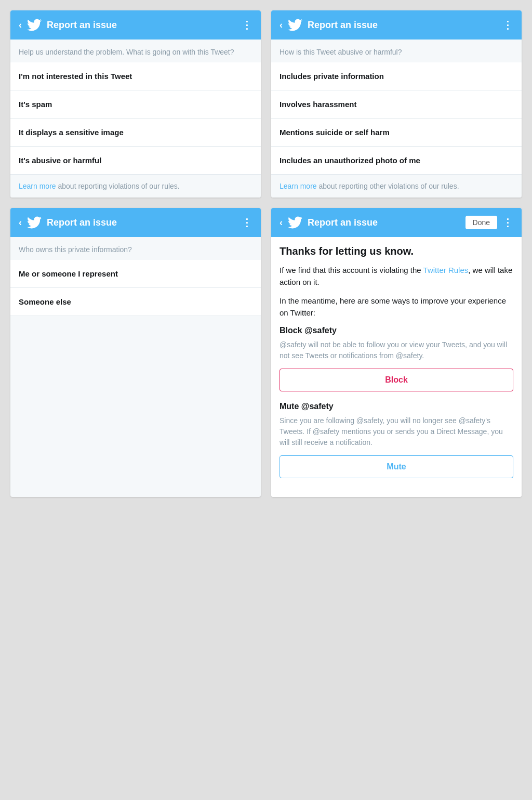  What do you see at coordinates (396, 25) in the screenshot?
I see `panel-header-2: ‹ Report an issue ⋮` at bounding box center [396, 25].